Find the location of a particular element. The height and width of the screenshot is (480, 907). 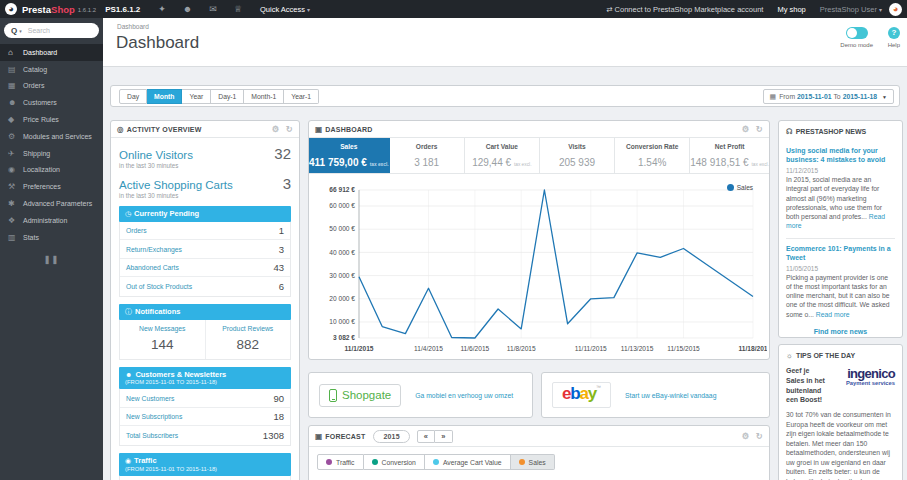

pending-row-orders: Orders1 is located at coordinates (205, 232).